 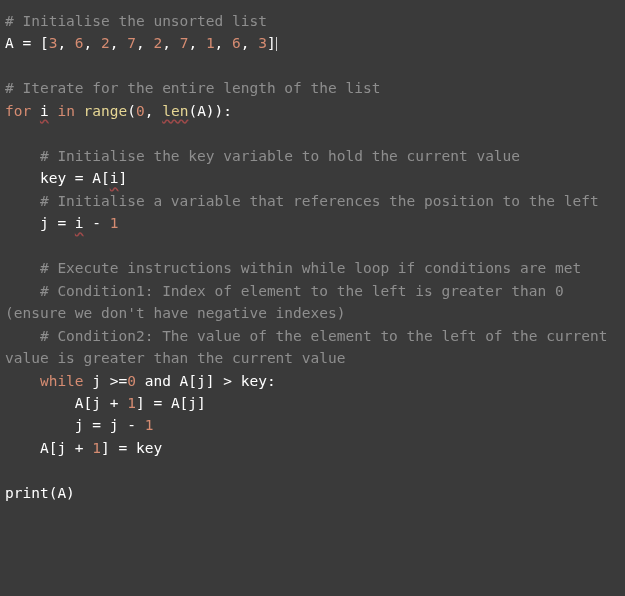 I want to click on code-token: ] = A[j], so click(x=171, y=403).